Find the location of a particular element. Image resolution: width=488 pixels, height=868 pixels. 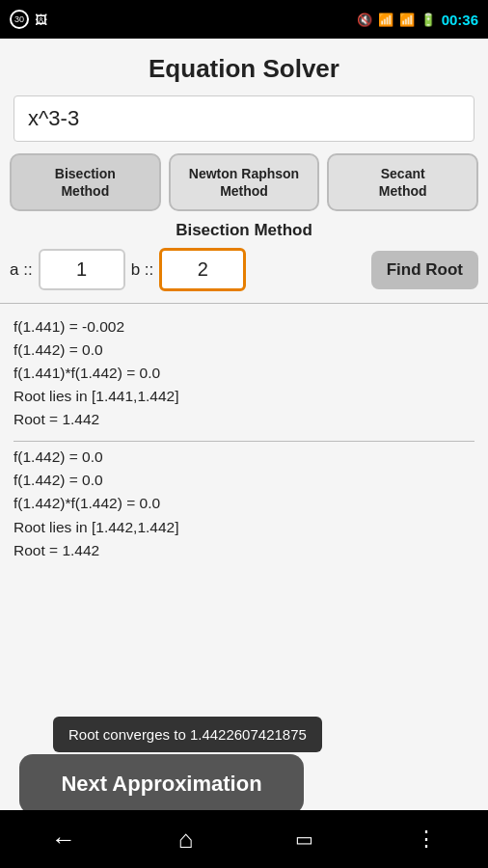

result-line: f(1.442)*f(1.442) = 0.0 is located at coordinates (244, 503).